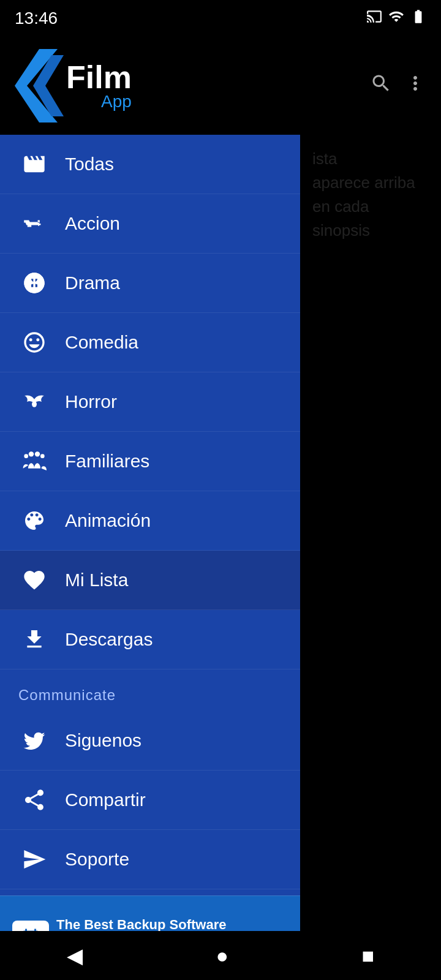 The image size is (441, 980). Describe the element at coordinates (150, 639) in the screenshot. I see `menu-item-descargas: Descargas` at that location.